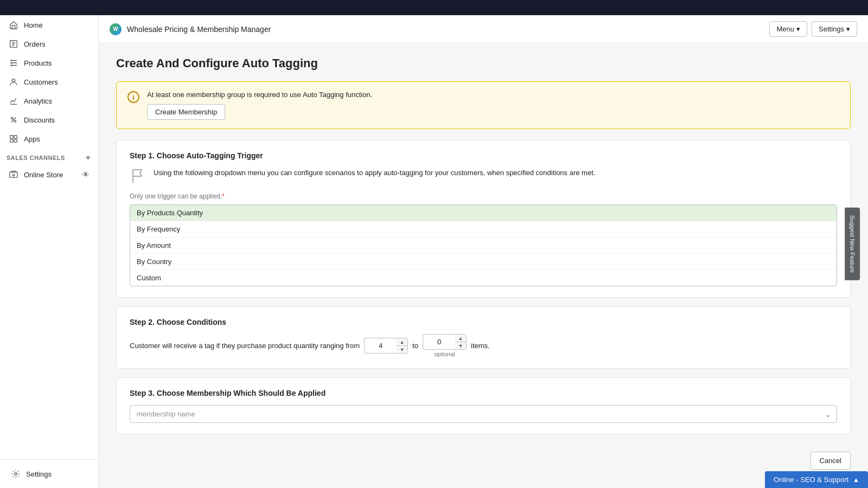  Describe the element at coordinates (14, 120) in the screenshot. I see `discounts-icon` at that location.